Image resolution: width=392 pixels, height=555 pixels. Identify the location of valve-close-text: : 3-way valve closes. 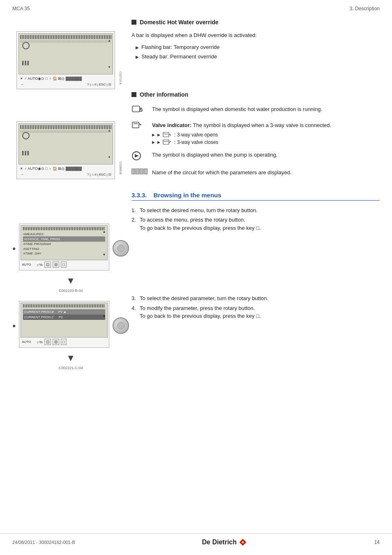
(196, 142).